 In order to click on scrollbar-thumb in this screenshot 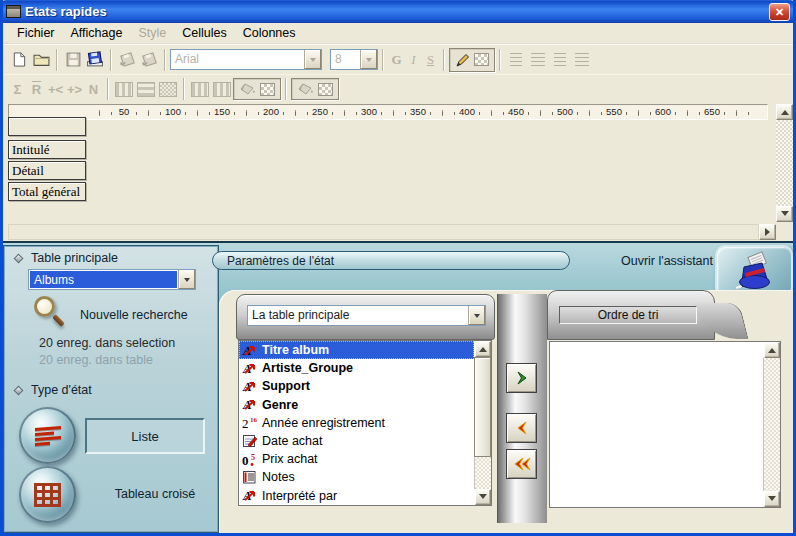, I will do `click(482, 407)`.